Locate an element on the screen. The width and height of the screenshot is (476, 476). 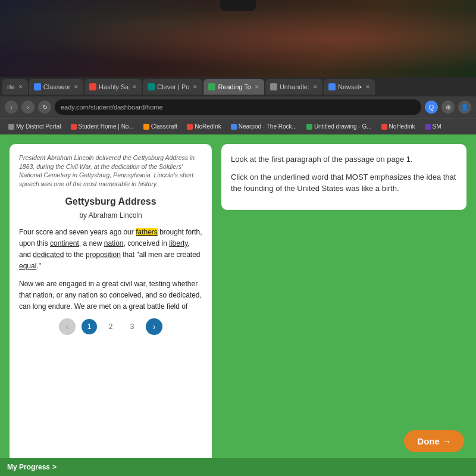
tab-label: Newsel• is located at coordinates (350, 87).